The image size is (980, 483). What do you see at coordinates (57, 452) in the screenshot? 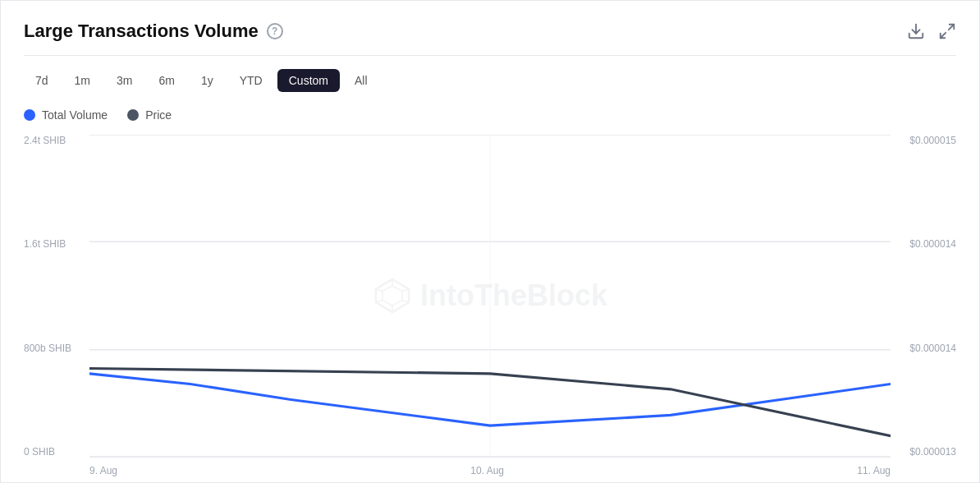
I see `y-left-label-3: 0 SHIB` at bounding box center [57, 452].